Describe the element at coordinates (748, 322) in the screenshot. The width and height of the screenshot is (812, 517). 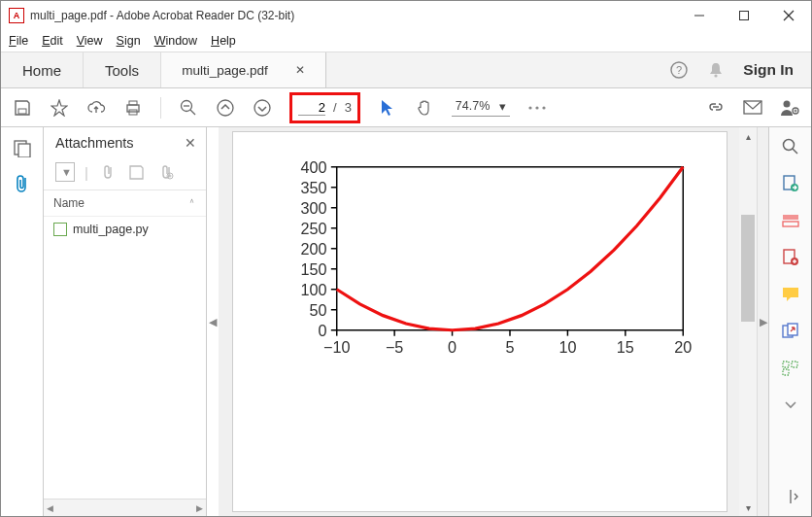
I see `vertical-scrollbar: ▴ ▾` at that location.